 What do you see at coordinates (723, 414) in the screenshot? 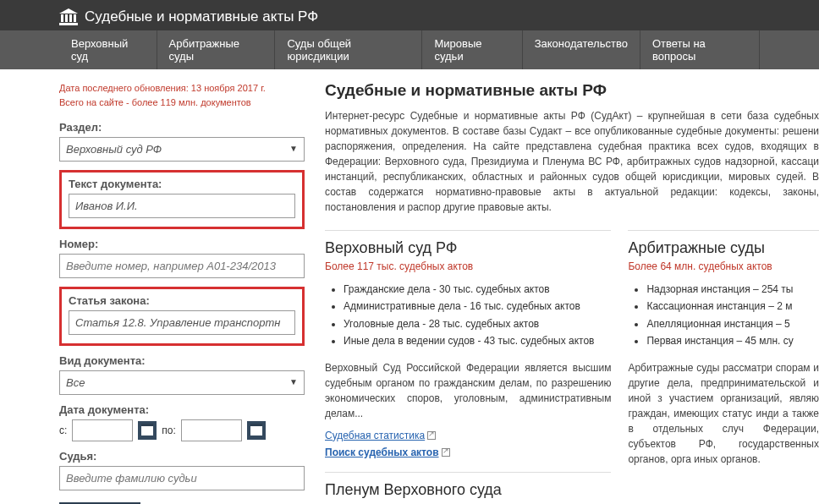
I see `section-desc: Арбитражные суды рассматри спорам и друг…` at bounding box center [723, 414].